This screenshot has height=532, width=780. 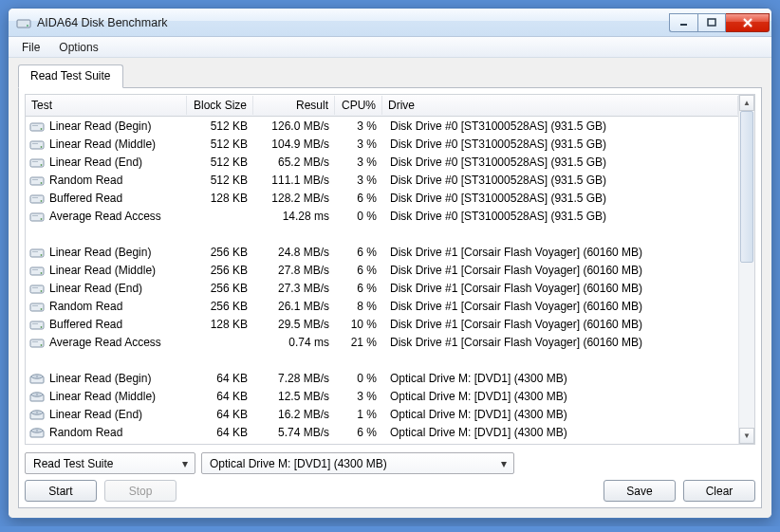 What do you see at coordinates (78, 47) in the screenshot?
I see `menu-options: Options` at bounding box center [78, 47].